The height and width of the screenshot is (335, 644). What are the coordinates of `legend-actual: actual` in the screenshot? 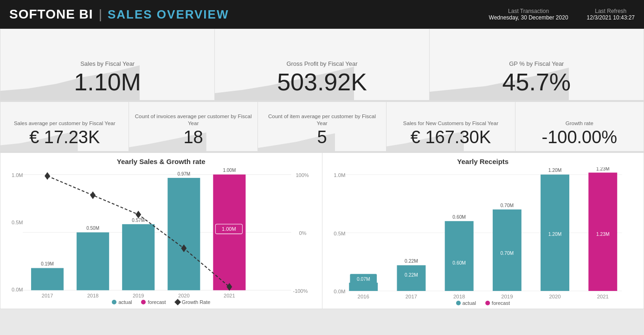 It's located at (122, 302).